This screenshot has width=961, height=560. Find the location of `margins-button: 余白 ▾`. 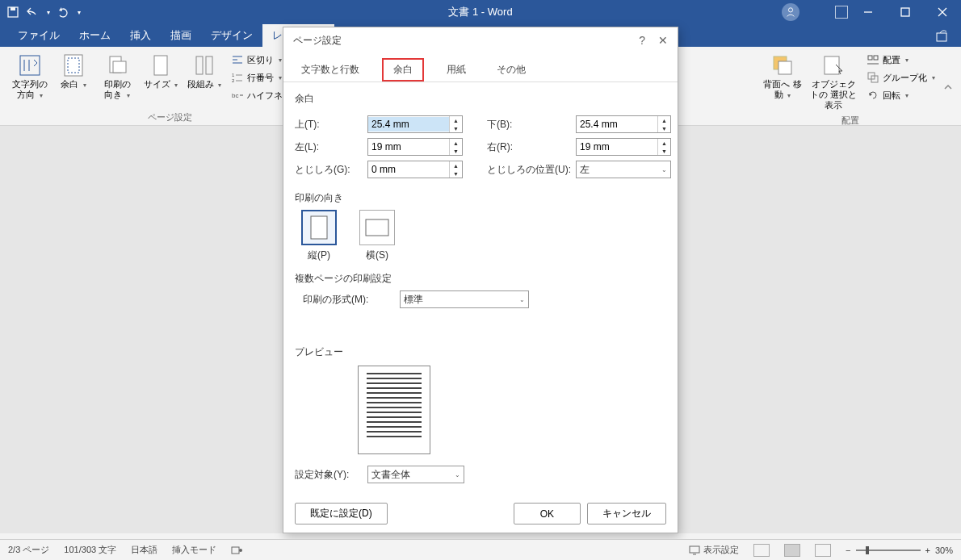

margins-button: 余白 ▾ is located at coordinates (73, 71).